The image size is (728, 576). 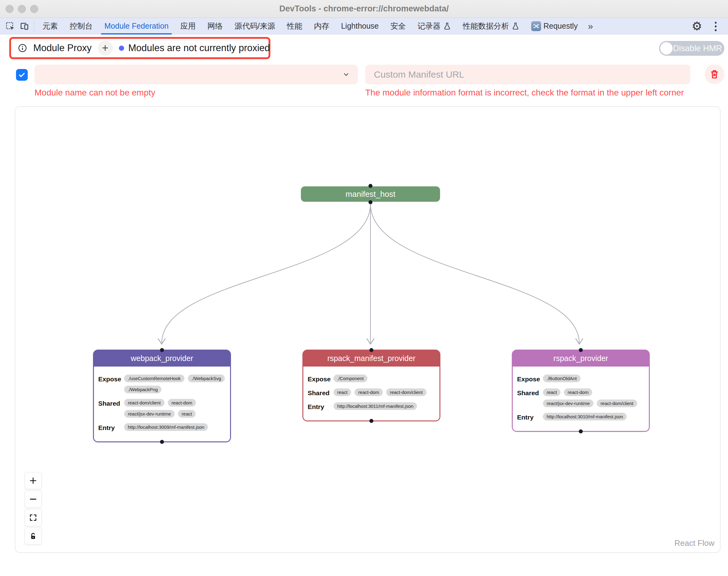 I want to click on tab-recorder: 记录器, so click(x=434, y=26).